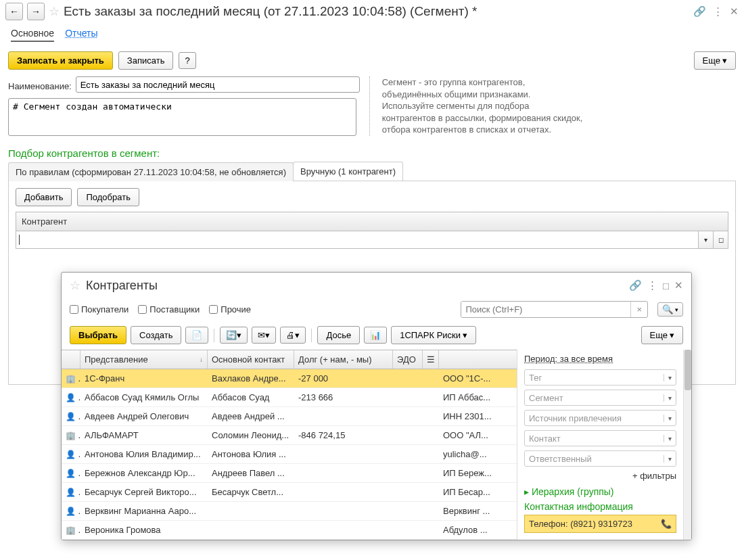  I want to click on table-row: 🏢1С-ФранчВахлаков Андре...-27 000ООО "1С…, so click(289, 379).